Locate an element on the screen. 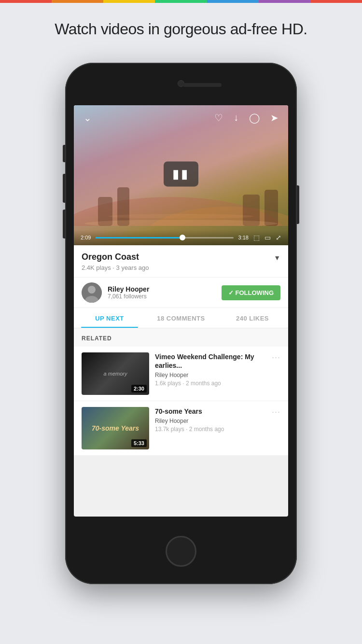 This screenshot has height=644, width=362. pause-icon: ▮▮ is located at coordinates (181, 174).